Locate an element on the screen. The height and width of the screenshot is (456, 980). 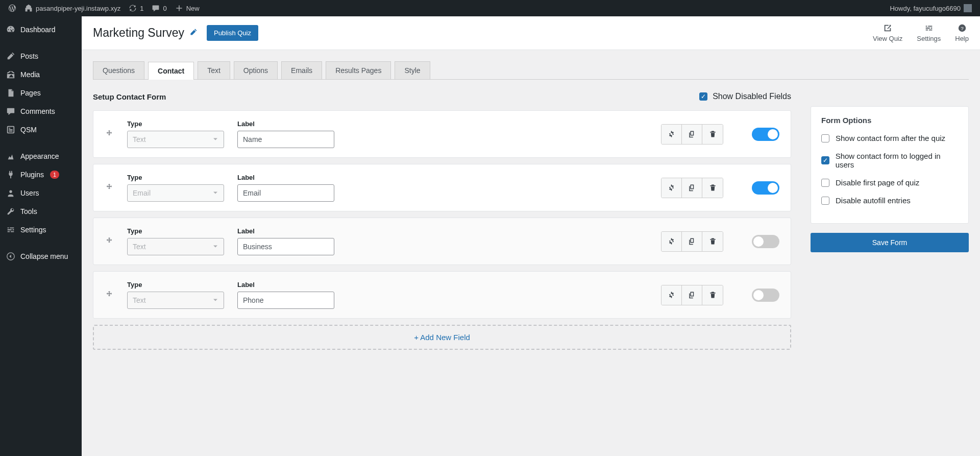
publish-quiz-button: Publish Quiz is located at coordinates (233, 33).